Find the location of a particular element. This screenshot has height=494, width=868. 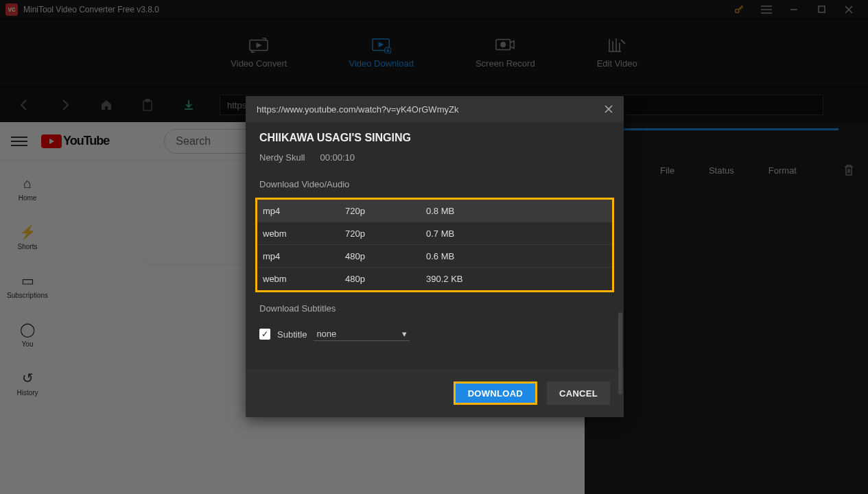

chevron-down-icon: ▾ is located at coordinates (405, 333).